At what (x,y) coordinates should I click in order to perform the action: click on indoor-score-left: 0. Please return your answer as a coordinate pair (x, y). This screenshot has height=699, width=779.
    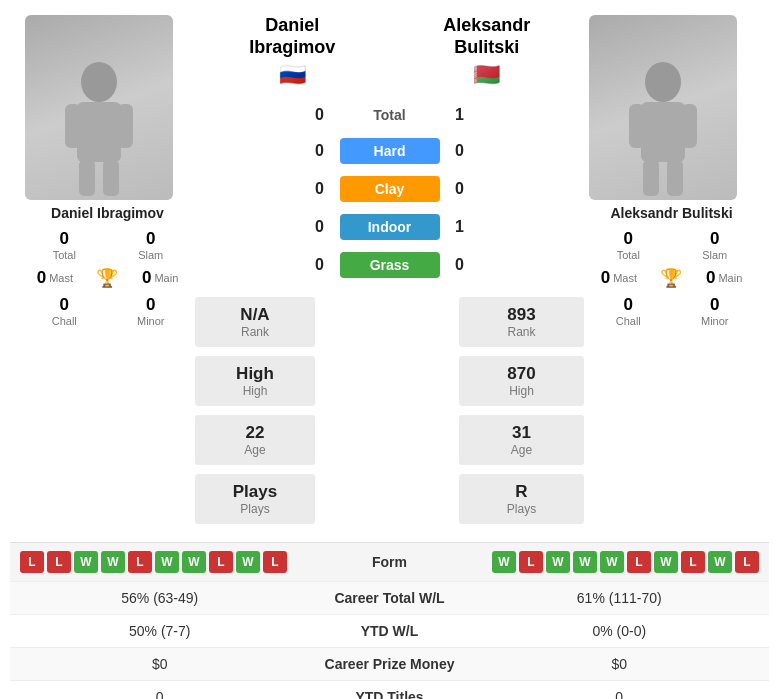
    Looking at the image, I should click on (320, 227).